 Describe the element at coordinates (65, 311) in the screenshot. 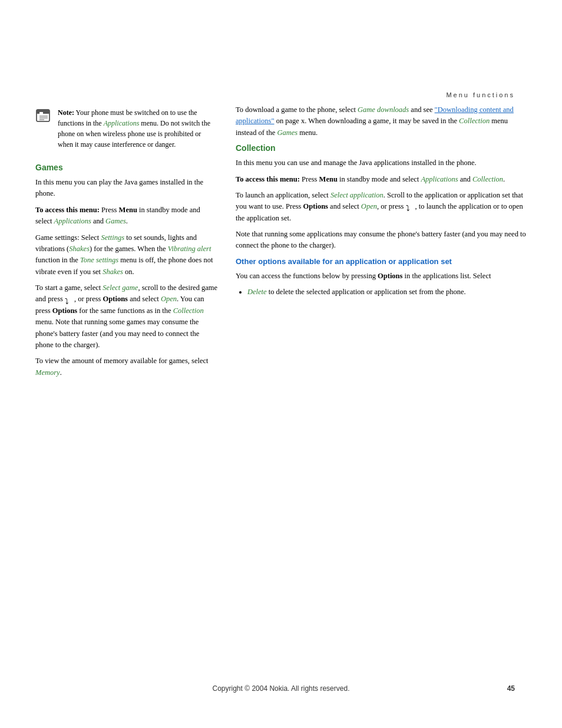

I see `options-bold2: Options` at that location.